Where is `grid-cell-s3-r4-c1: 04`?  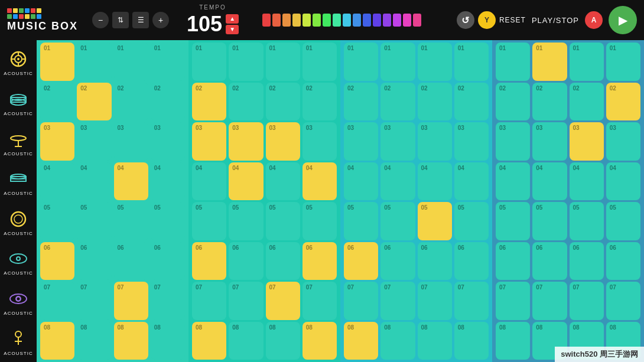 grid-cell-s3-r4-c1: 04 is located at coordinates (361, 182).